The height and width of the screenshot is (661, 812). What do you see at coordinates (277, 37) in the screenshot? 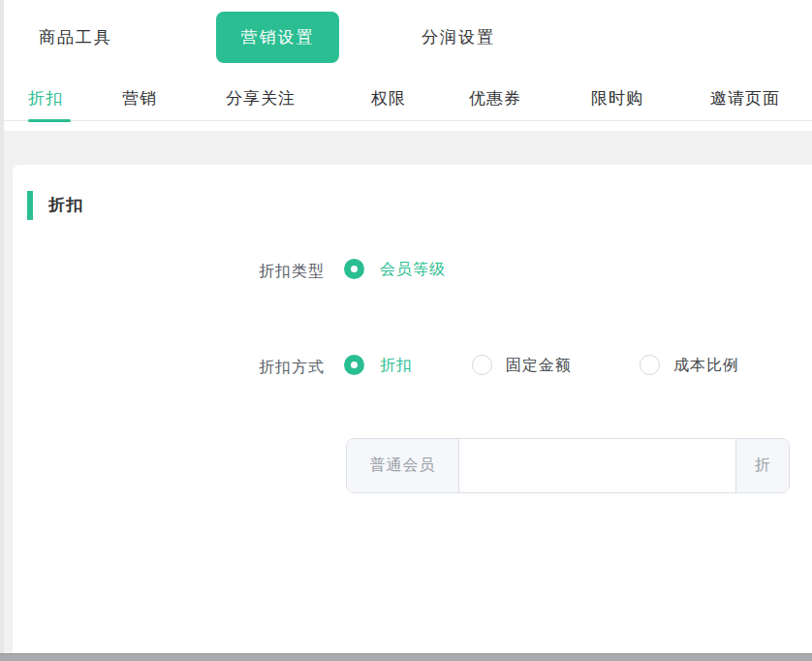
I see `primary-tab-marketing-settings: 营销设置` at bounding box center [277, 37].